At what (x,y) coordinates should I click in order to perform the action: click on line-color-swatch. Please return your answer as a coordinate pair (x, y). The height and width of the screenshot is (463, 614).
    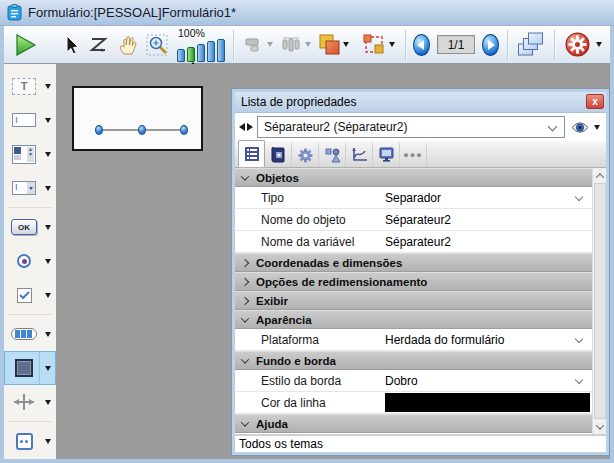
    Looking at the image, I should click on (488, 402).